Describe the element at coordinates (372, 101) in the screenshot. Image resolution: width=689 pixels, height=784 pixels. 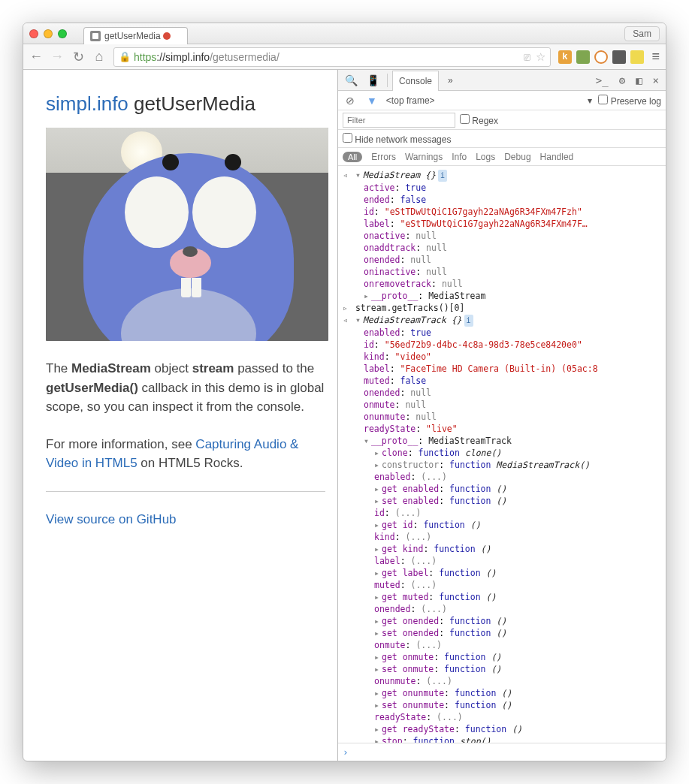
I see `filter-funnel-icon: ▼` at that location.